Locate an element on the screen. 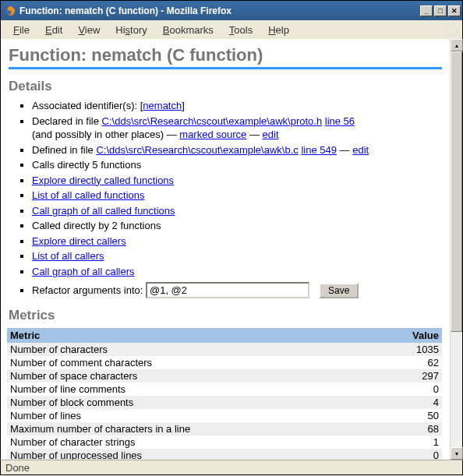 This screenshot has width=463, height=476. metric-value: 4 is located at coordinates (415, 402).